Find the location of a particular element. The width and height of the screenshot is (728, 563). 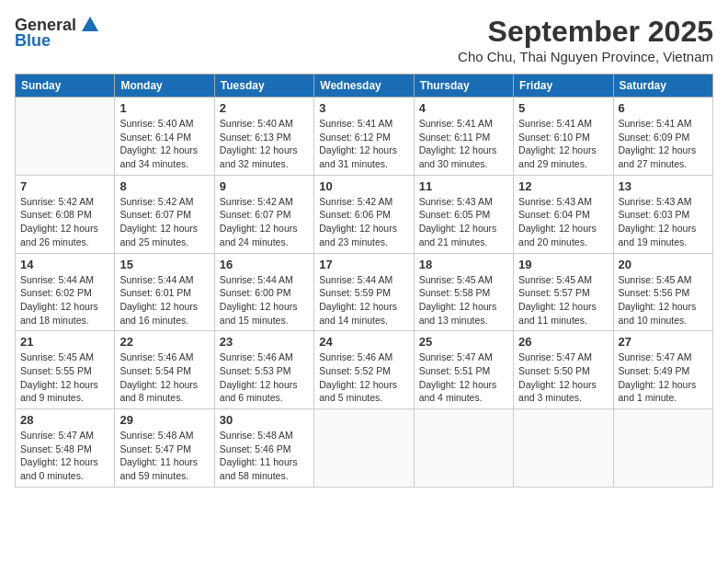

day-number: 9 is located at coordinates (265, 186).